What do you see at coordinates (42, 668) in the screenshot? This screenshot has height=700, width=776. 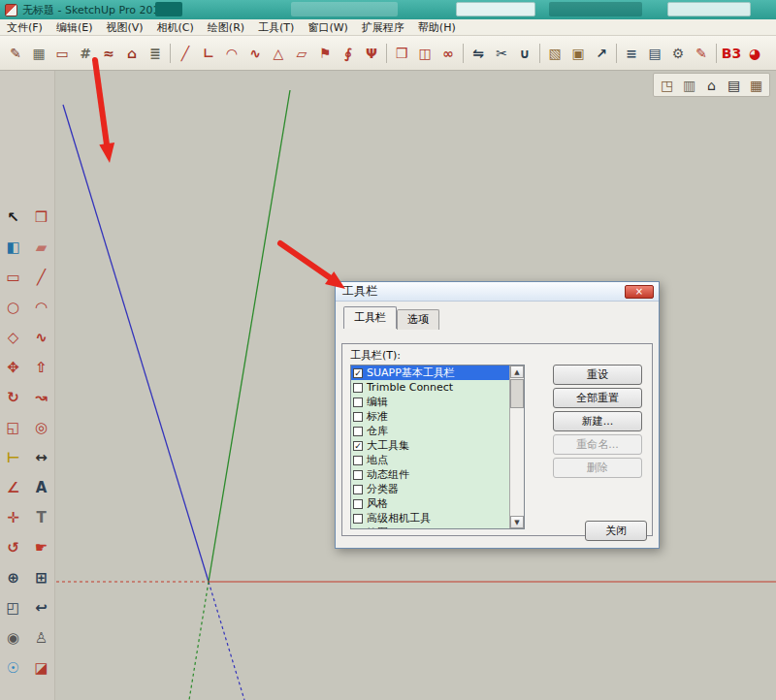 I see `section-plane-tool-icon: ◪` at bounding box center [42, 668].